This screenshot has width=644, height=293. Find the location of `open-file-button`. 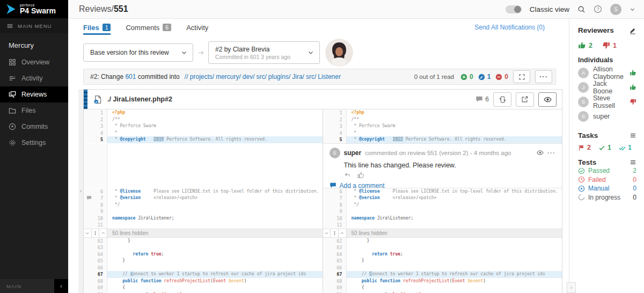

open-file-button is located at coordinates (525, 100).